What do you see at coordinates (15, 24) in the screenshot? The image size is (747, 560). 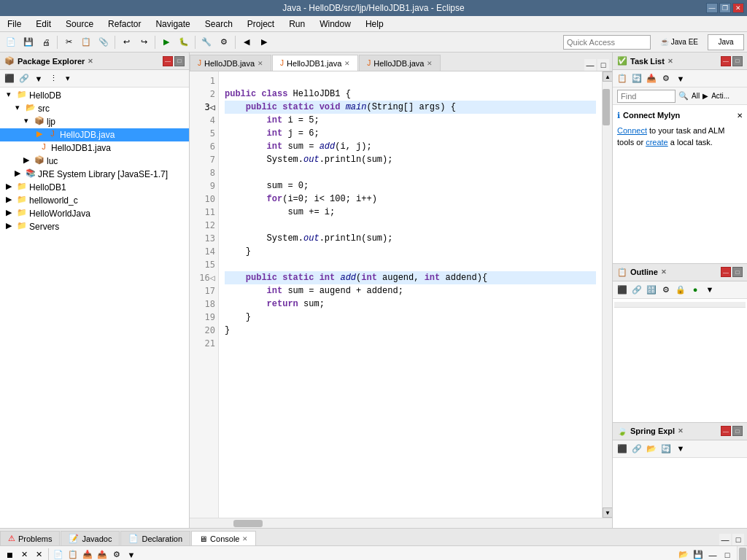 I see `menu-file: File` at bounding box center [15, 24].